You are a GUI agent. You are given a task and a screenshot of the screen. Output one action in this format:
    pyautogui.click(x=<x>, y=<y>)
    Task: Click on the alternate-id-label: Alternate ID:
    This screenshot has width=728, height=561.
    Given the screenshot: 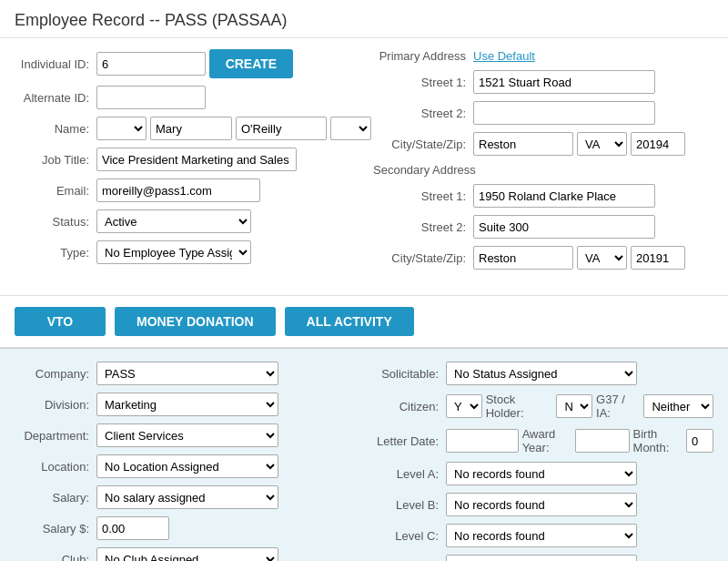 What is the action you would take?
    pyautogui.click(x=56, y=98)
    